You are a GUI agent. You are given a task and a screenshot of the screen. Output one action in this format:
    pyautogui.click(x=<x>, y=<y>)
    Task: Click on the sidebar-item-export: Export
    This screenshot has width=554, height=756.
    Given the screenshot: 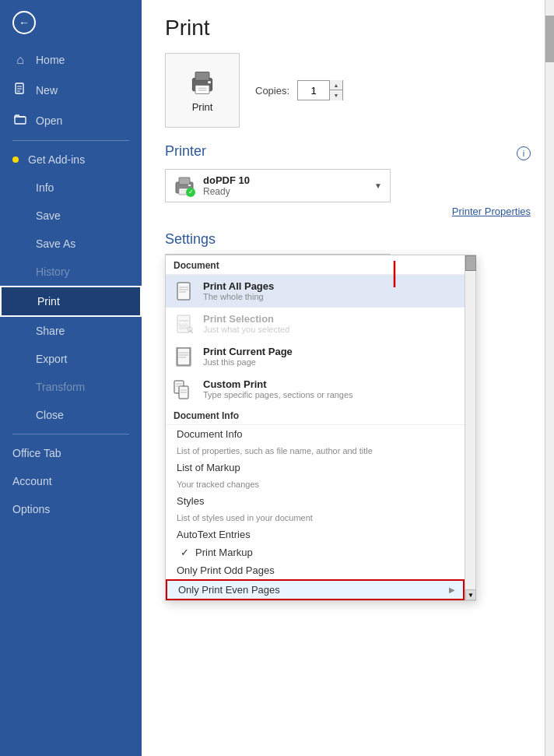 What is the action you would take?
    pyautogui.click(x=71, y=359)
    